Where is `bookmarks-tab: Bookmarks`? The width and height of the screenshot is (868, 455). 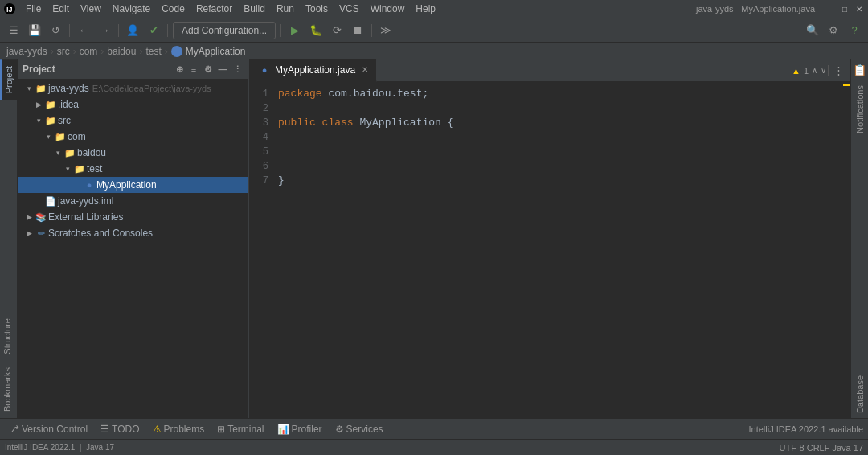
bookmarks-tab: Bookmarks is located at coordinates (8, 389).